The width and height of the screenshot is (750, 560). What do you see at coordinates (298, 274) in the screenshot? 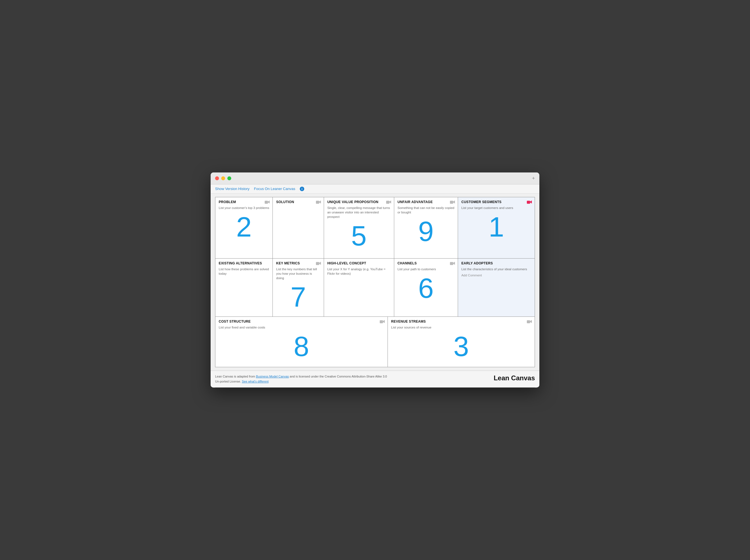
I see `key-metrics-subtitle: List the key numbers that tell you how y…` at bounding box center [298, 274].